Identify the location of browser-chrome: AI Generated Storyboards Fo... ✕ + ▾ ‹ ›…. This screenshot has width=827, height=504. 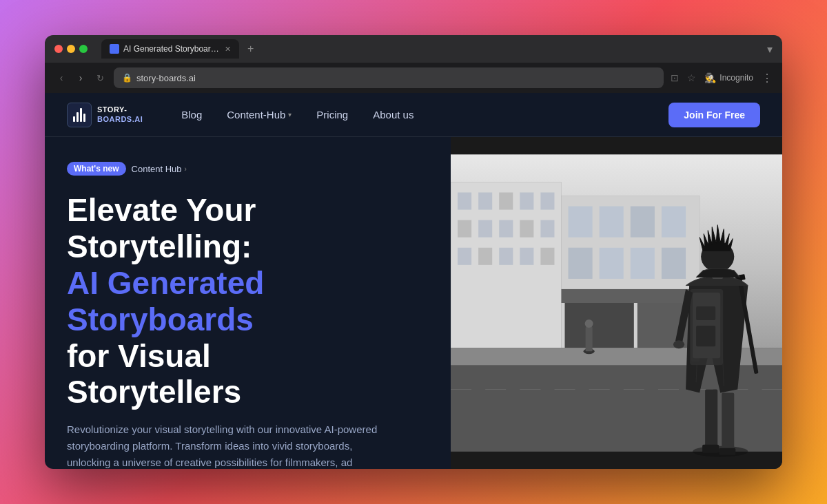
(414, 64).